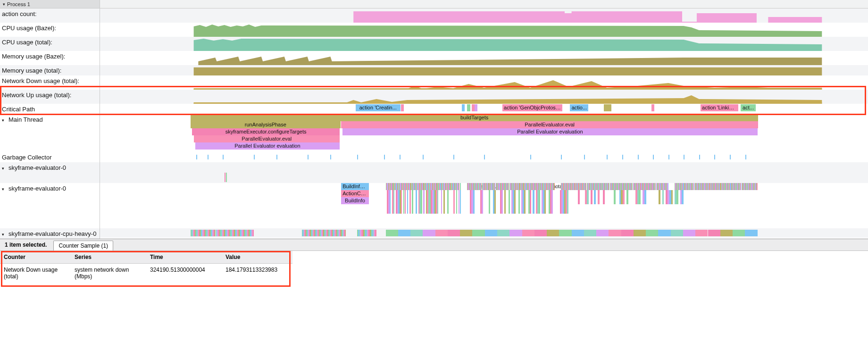  I want to click on track-lane: buildTargetsrunAnalysisPhaseParallelEval…, so click(484, 133).